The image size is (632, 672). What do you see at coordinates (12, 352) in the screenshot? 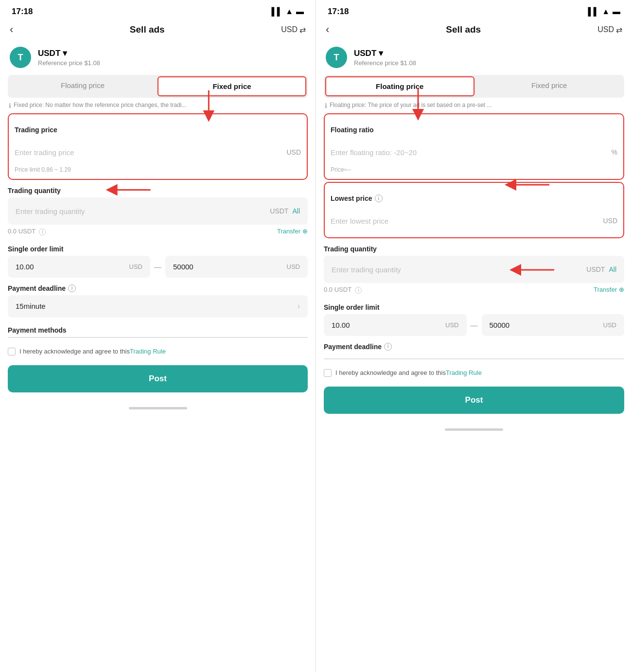
I see `left-agree-checkbox` at bounding box center [12, 352].